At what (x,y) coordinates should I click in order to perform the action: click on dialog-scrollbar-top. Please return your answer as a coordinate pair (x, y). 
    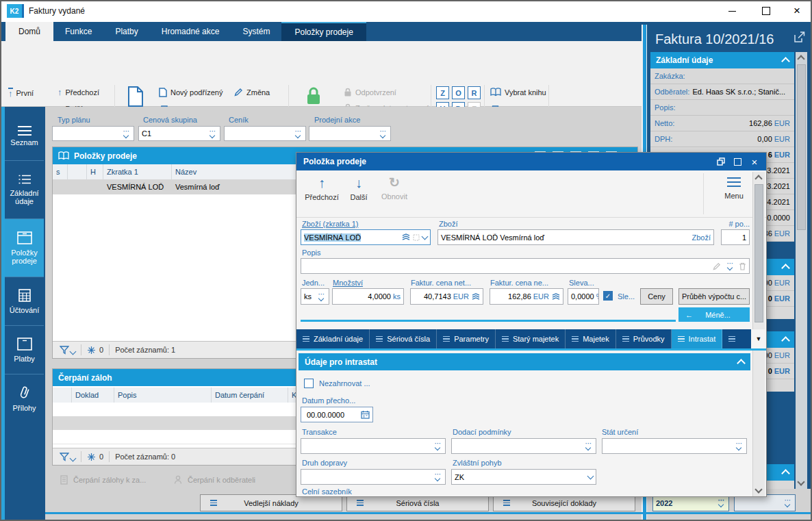
    Looking at the image, I should click on (759, 251).